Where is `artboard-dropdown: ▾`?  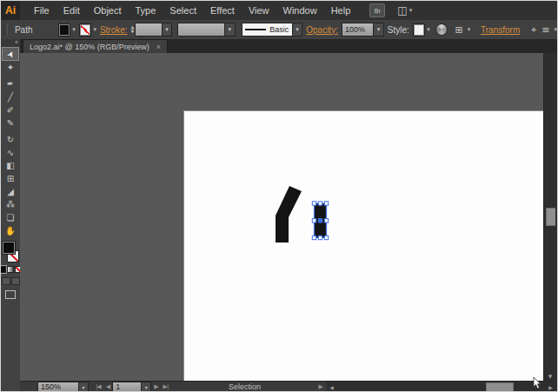 artboard-dropdown: ▾ is located at coordinates (146, 387).